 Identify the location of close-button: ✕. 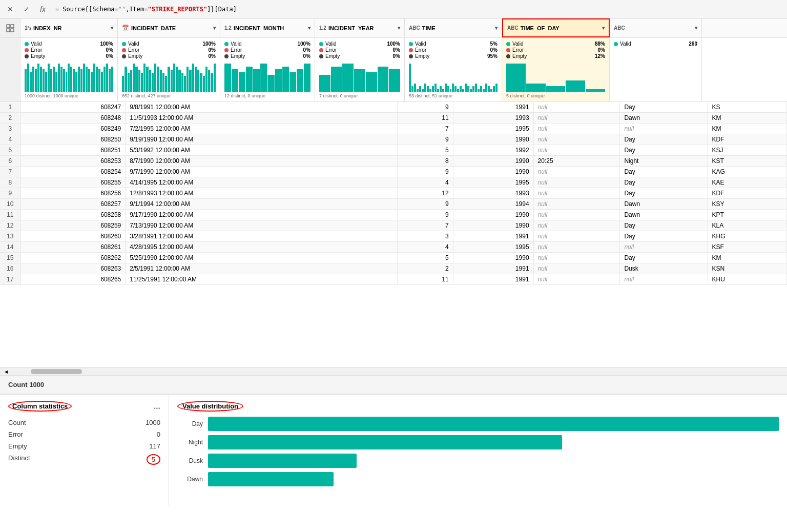
(10, 9).